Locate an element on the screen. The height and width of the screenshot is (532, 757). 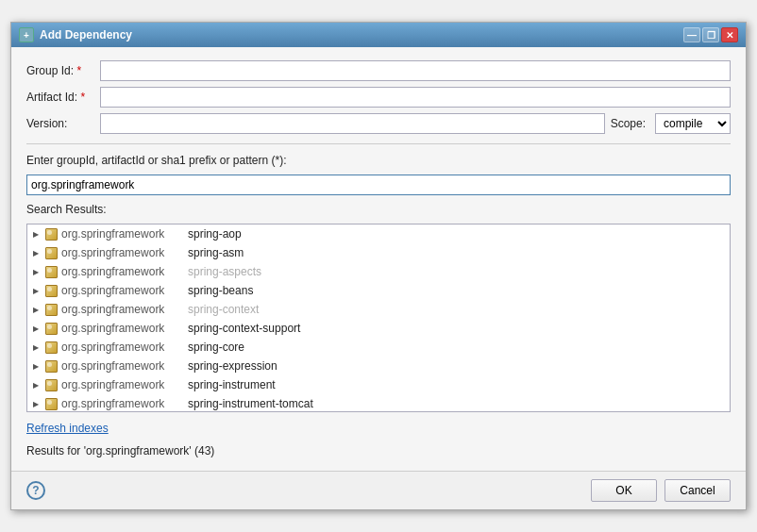
footer-buttons: OK Cancel is located at coordinates (661, 490).